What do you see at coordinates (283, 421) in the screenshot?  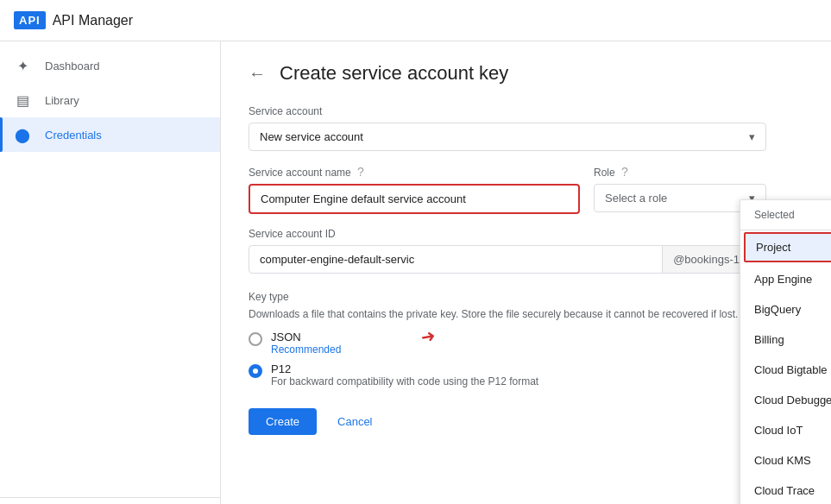 I see `create-button: Create` at bounding box center [283, 421].